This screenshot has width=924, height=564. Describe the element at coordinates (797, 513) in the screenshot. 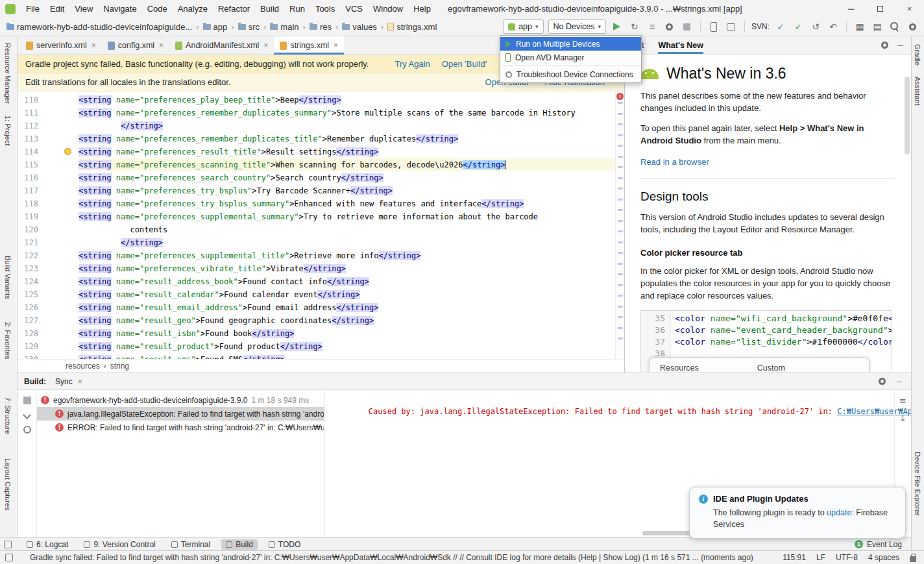

I see `update-notification-balloon: IDE and Plugin Updates The following plu…` at that location.